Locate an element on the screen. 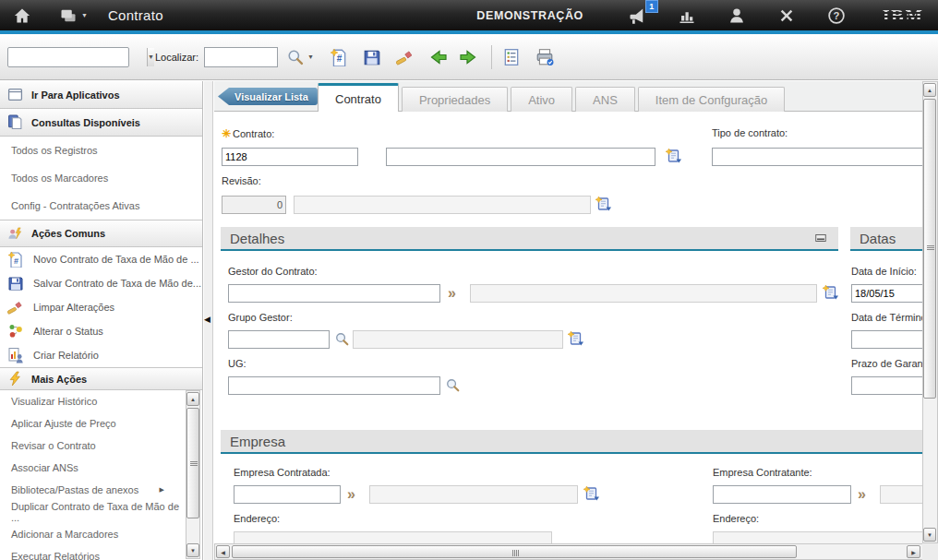 The image size is (938, 560). top-navigation-bar: ▼ Contrato DEMONSTRAÇÃO 1 IBM is located at coordinates (469, 15).